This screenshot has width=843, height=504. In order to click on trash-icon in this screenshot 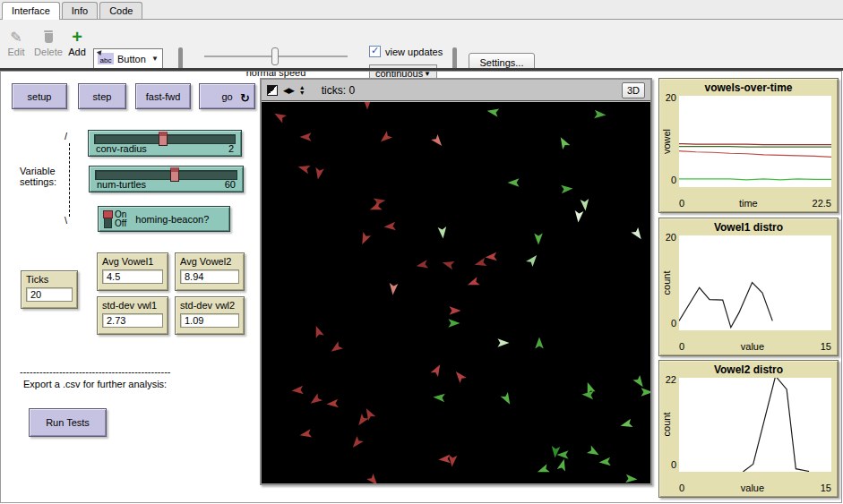, I will do `click(48, 37)`.